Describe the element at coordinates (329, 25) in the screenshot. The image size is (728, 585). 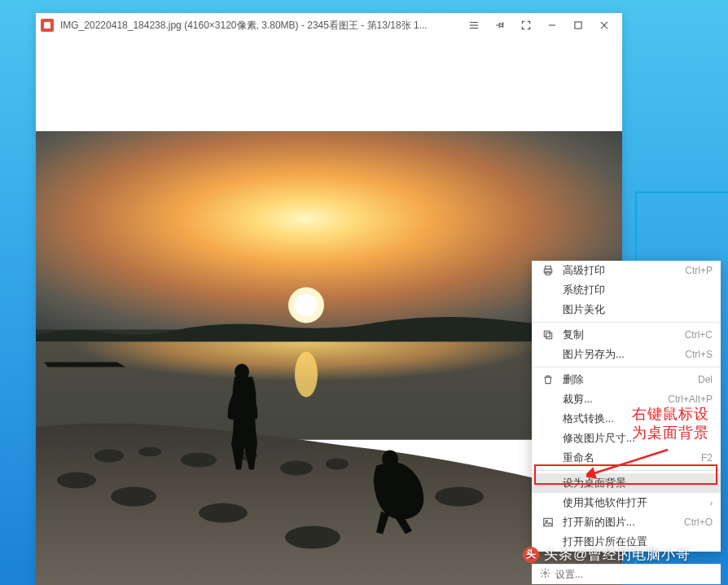
I see `titlebar: IMG_20220418_184238.jpg (4160×3120像素, 3.…` at that location.